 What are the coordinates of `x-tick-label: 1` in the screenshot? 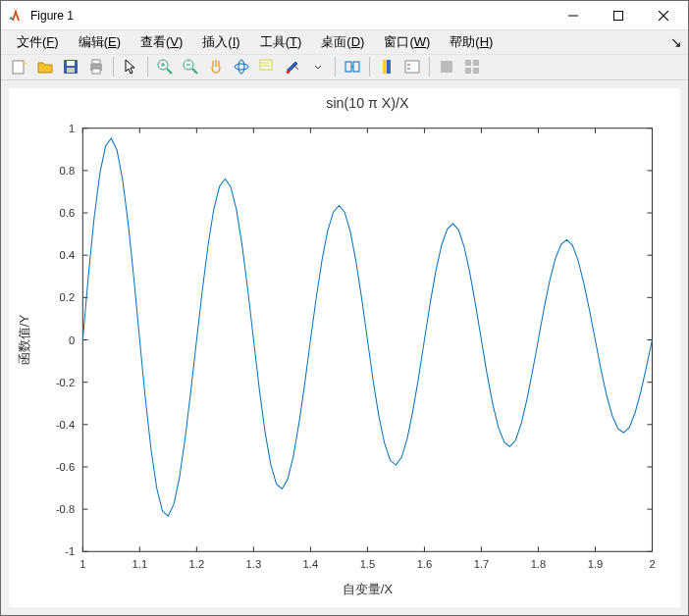 It's located at (82, 563).